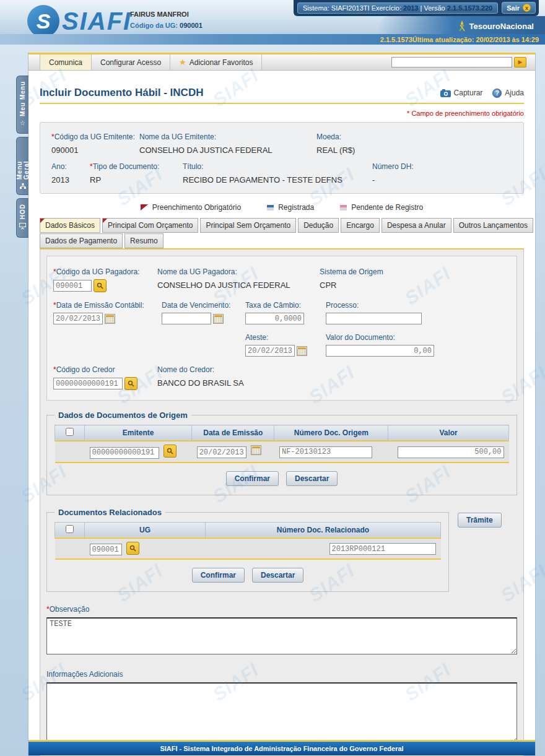 The width and height of the screenshot is (545, 756). I want to click on nome-credor-value: BANCO DO BRASIL SA, so click(238, 383).